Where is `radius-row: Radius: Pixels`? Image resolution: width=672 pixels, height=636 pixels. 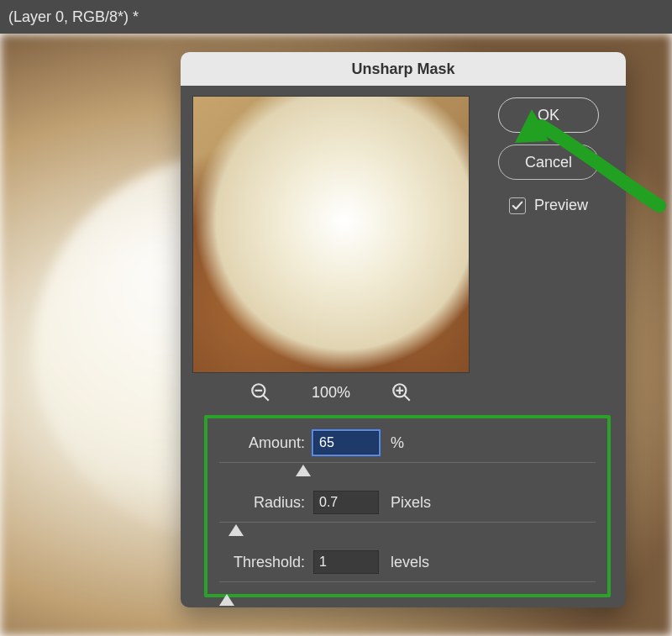 radius-row: Radius: Pixels is located at coordinates (407, 502).